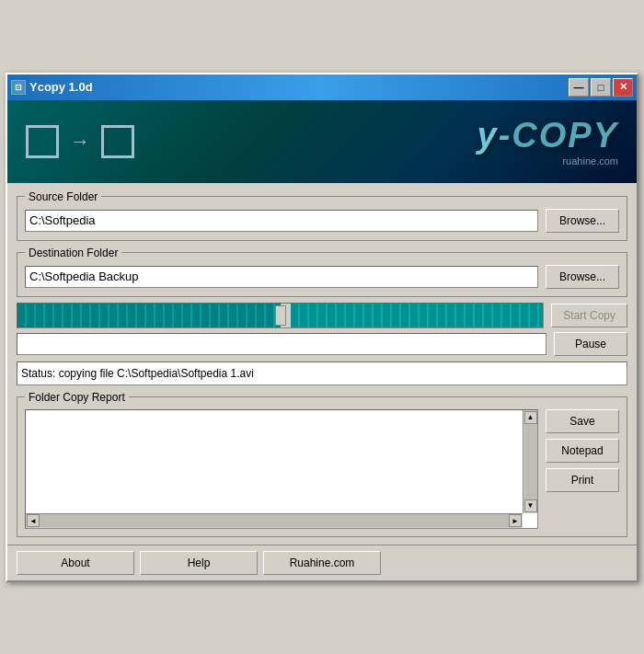 This screenshot has width=644, height=654. What do you see at coordinates (591, 161) in the screenshot?
I see `banner-subtitle: ruahine.com` at bounding box center [591, 161].